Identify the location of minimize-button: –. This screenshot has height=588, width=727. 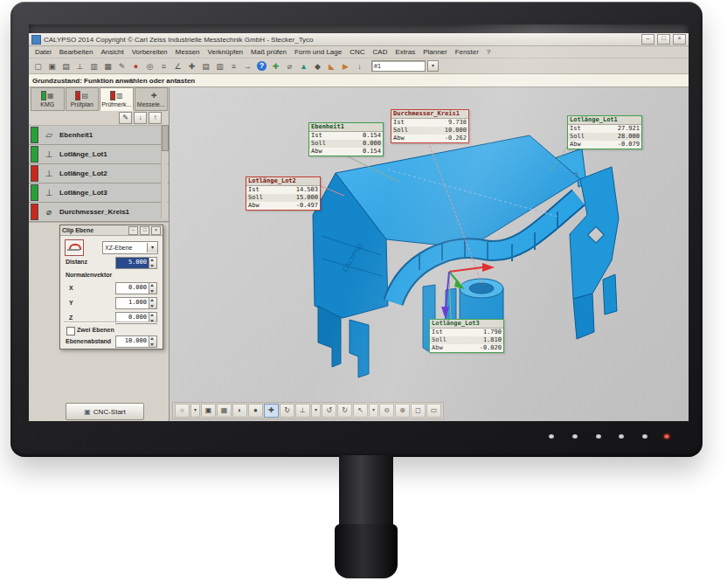
(648, 39).